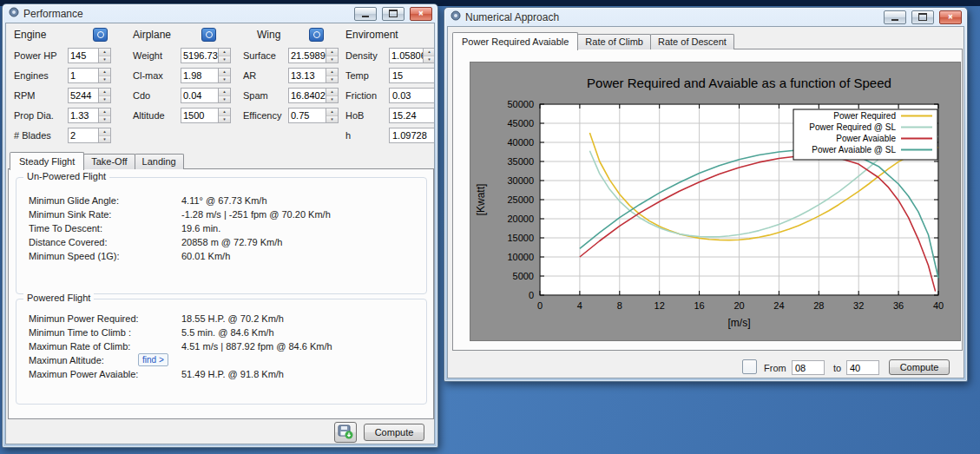 Image resolution: width=980 pixels, height=454 pixels. I want to click on tab-take-off: Take-Off, so click(109, 161).